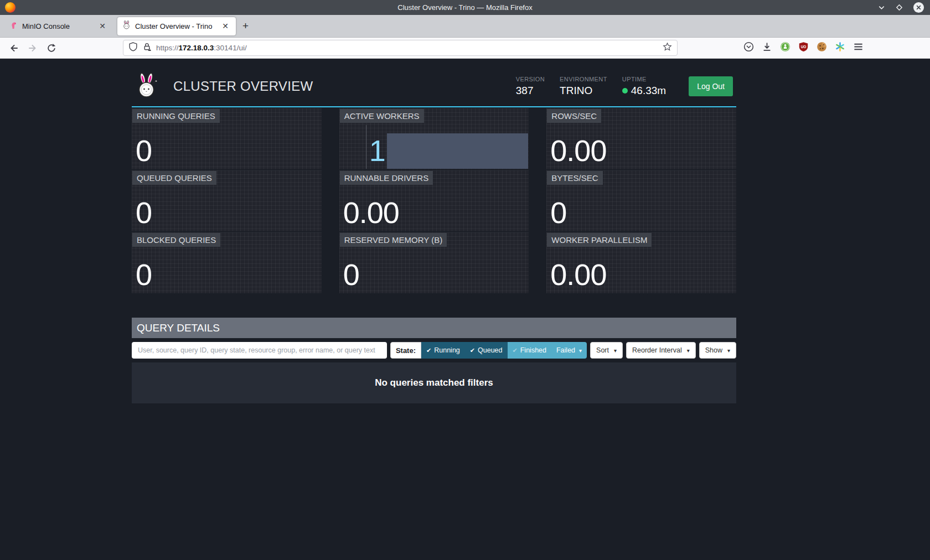  What do you see at coordinates (59, 27) in the screenshot?
I see `tab-minio-console: MinIO Console ✕` at bounding box center [59, 27].